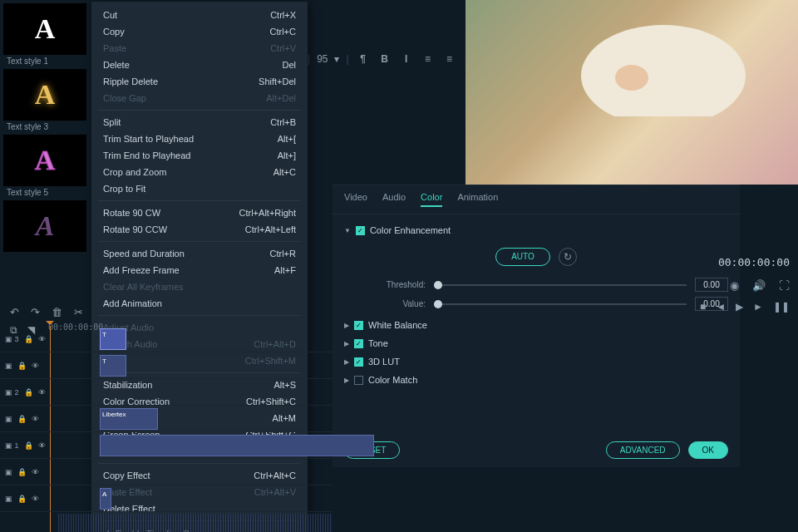 This screenshot has height=532, width=798. Describe the element at coordinates (200, 81) in the screenshot. I see `menu-item: Ripple DeleteShift+Del` at that location.